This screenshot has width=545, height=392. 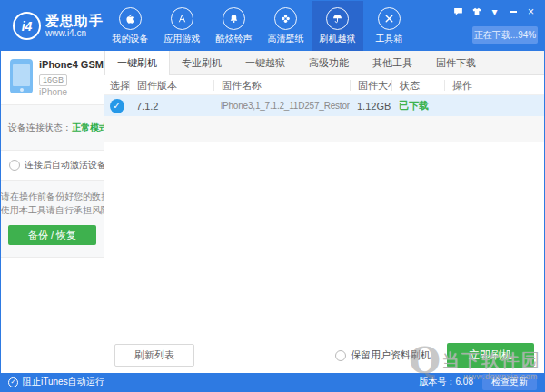 I want to click on version-label: 版本号：6.08, so click(x=447, y=382).